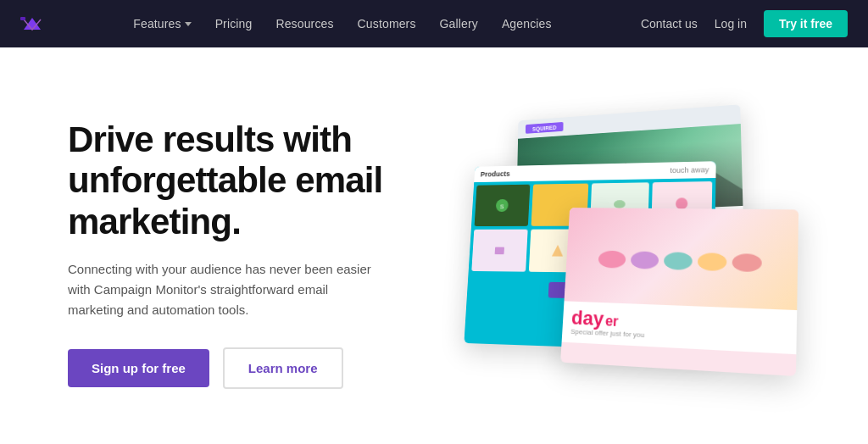  What do you see at coordinates (157, 24) in the screenshot?
I see `features-label: Features` at bounding box center [157, 24].